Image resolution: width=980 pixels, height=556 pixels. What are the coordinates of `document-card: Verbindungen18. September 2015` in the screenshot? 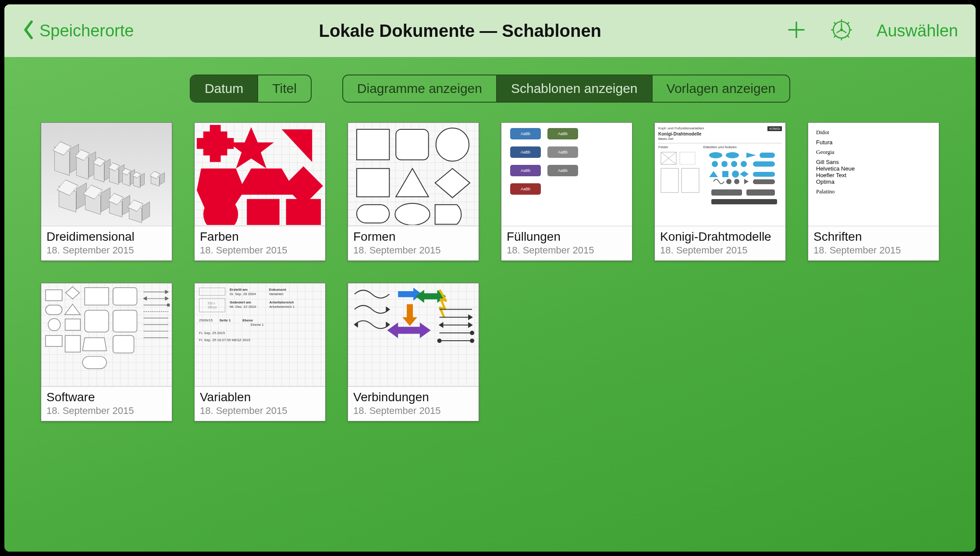 It's located at (413, 352).